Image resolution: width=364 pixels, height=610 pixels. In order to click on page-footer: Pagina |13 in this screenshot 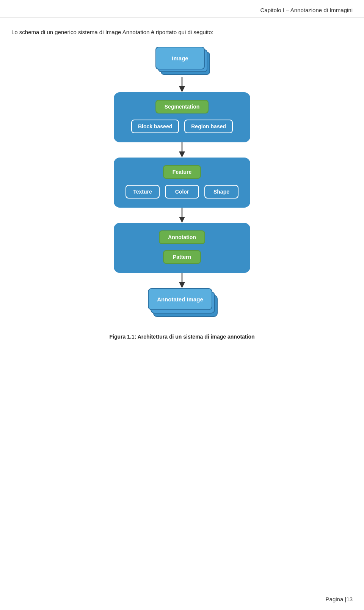, I will do `click(339, 599)`.